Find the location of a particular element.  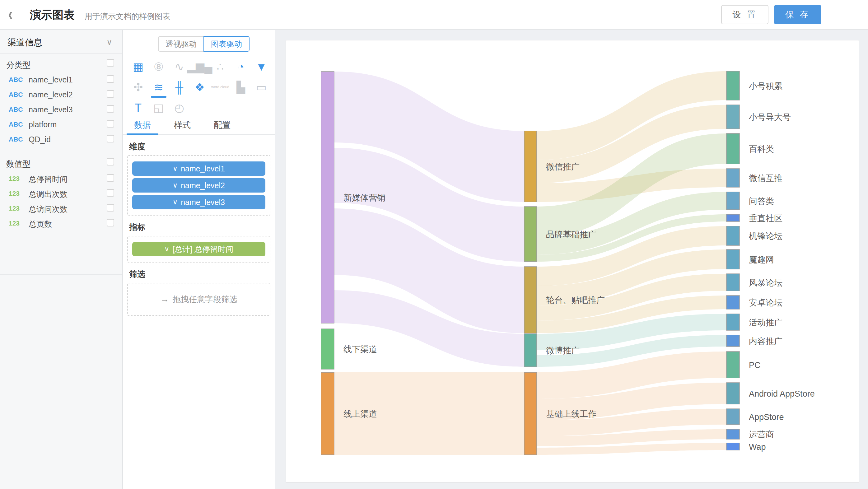

back-icon: ‹ is located at coordinates (10, 14).